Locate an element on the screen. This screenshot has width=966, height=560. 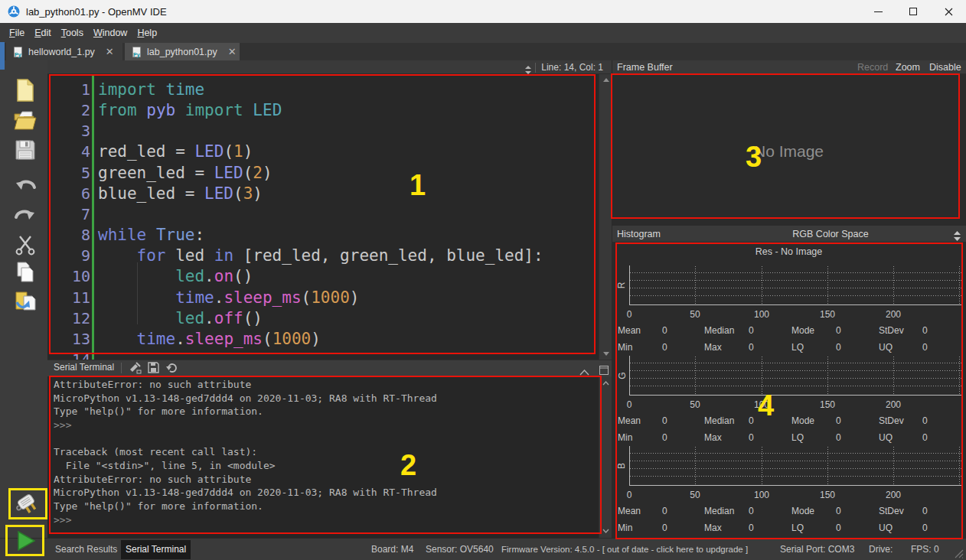
record-button: Record is located at coordinates (873, 67).